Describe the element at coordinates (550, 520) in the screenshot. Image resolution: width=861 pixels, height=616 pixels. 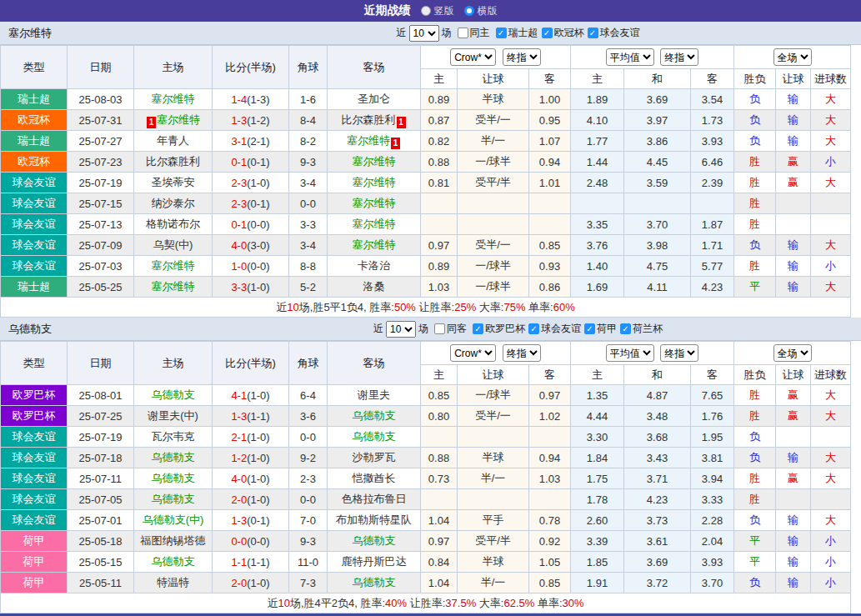
I see `away-odds: 0.78` at that location.